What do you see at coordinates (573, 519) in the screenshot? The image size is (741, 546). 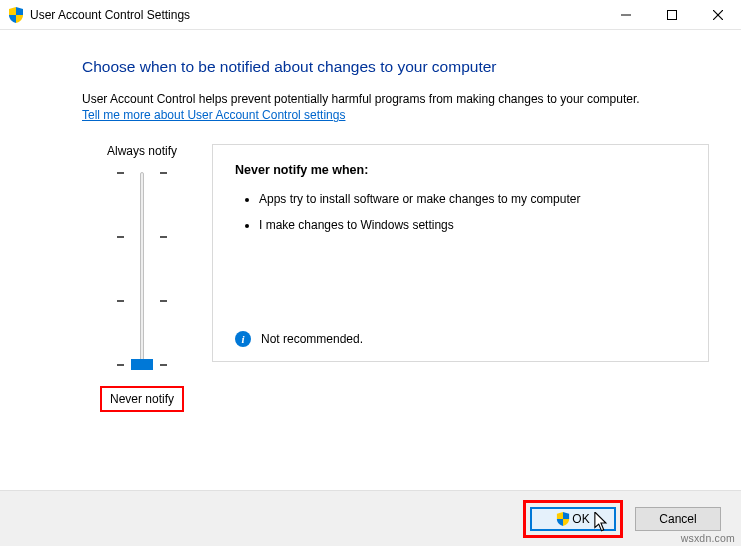 I see `ok-highlight: OK` at bounding box center [573, 519].